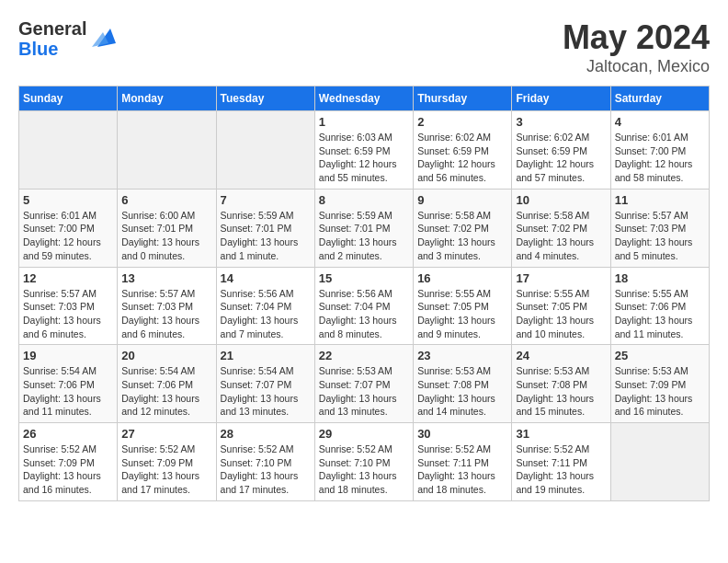 Image resolution: width=728 pixels, height=563 pixels. What do you see at coordinates (561, 99) in the screenshot?
I see `weekday-header-friday: Friday` at bounding box center [561, 99].